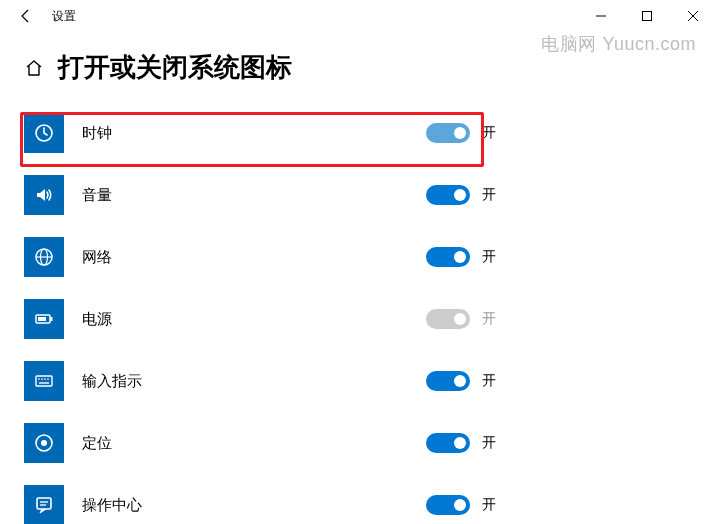 This screenshot has width=720, height=524. Describe the element at coordinates (44, 381) in the screenshot. I see `ime-icon` at that location.